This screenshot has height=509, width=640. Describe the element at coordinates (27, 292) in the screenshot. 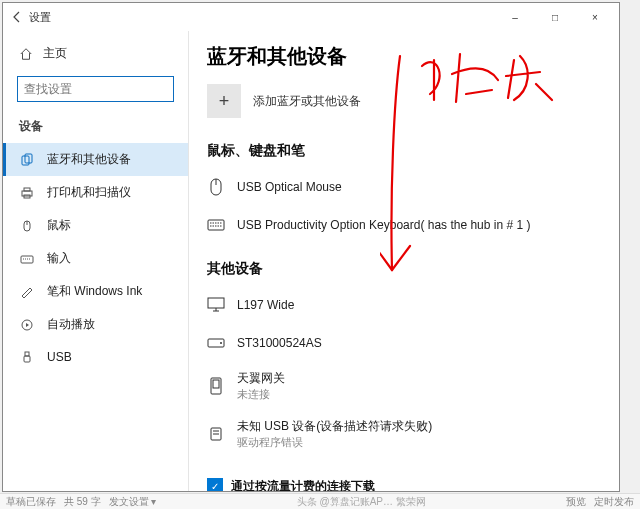

I see `pen-icon` at that location.